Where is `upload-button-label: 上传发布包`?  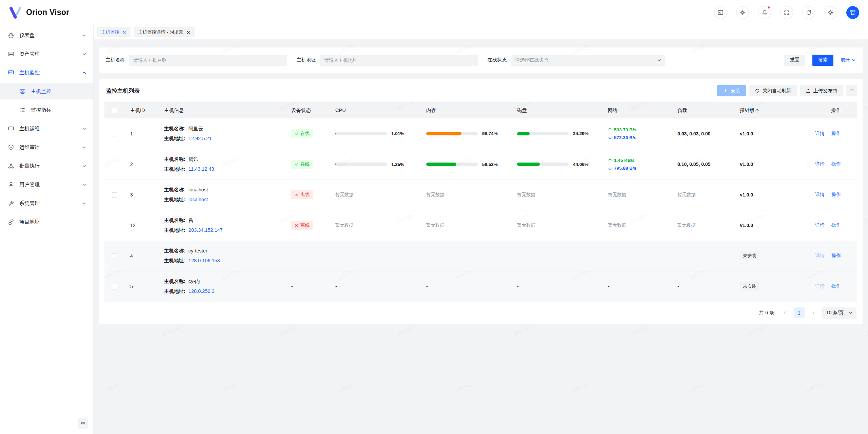
upload-button-label: 上传发布包 is located at coordinates (825, 91).